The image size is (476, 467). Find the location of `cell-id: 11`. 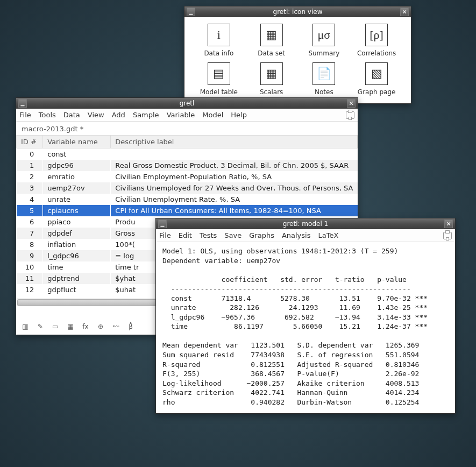

cell-id: 11 is located at coordinates (30, 279).